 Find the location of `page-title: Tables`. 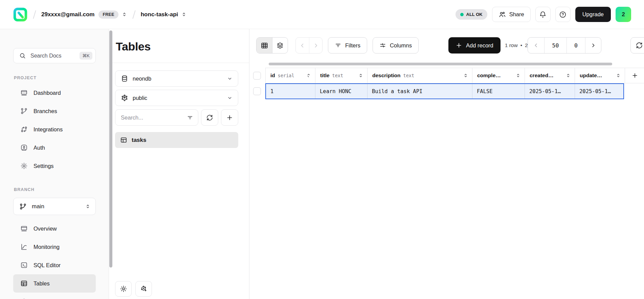

page-title: Tables is located at coordinates (179, 46).